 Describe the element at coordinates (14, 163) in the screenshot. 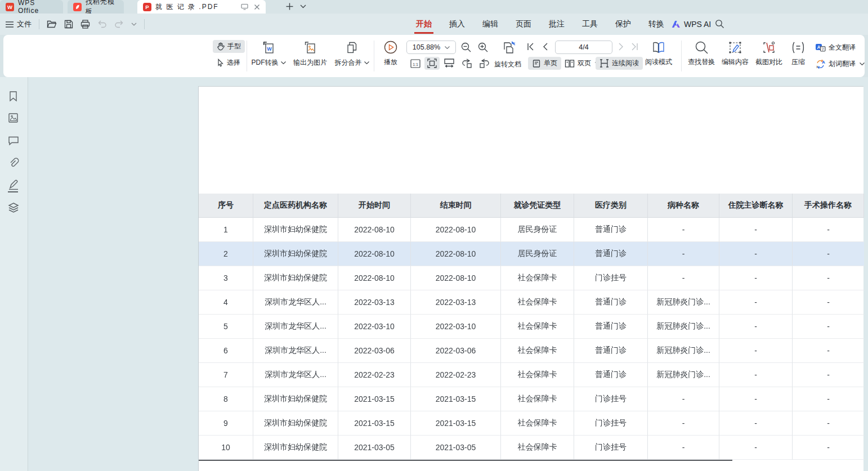

I see `attachments-panel-icon` at that location.